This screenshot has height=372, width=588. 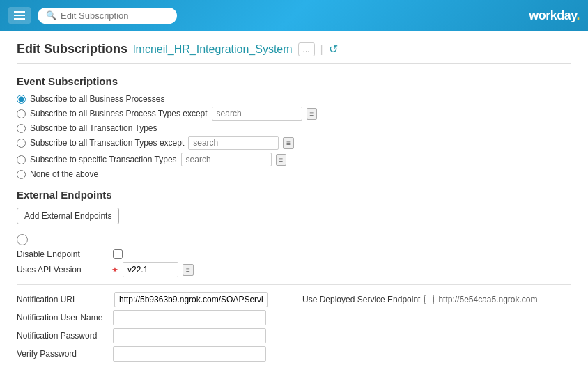 What do you see at coordinates (294, 143) in the screenshot?
I see `radio-item-4: Subscribe to all Transaction Types excep…` at bounding box center [294, 143].